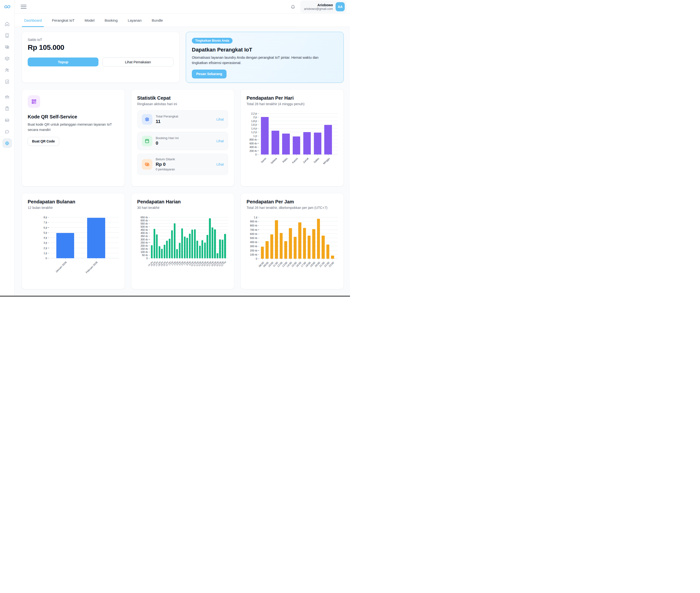 The image size is (700, 593). I want to click on sidebar-item-iot, so click(7, 143).